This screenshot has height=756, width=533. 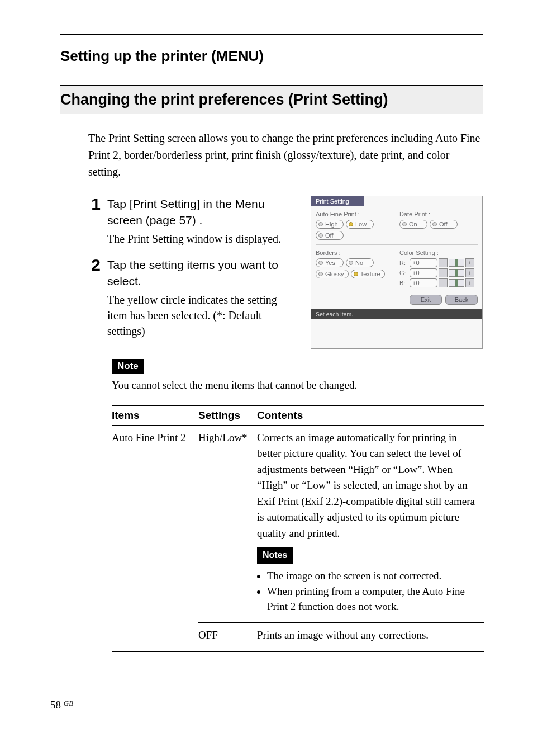 I want to click on notes-list: The image on the screen is not corrected…, so click(x=369, y=592).